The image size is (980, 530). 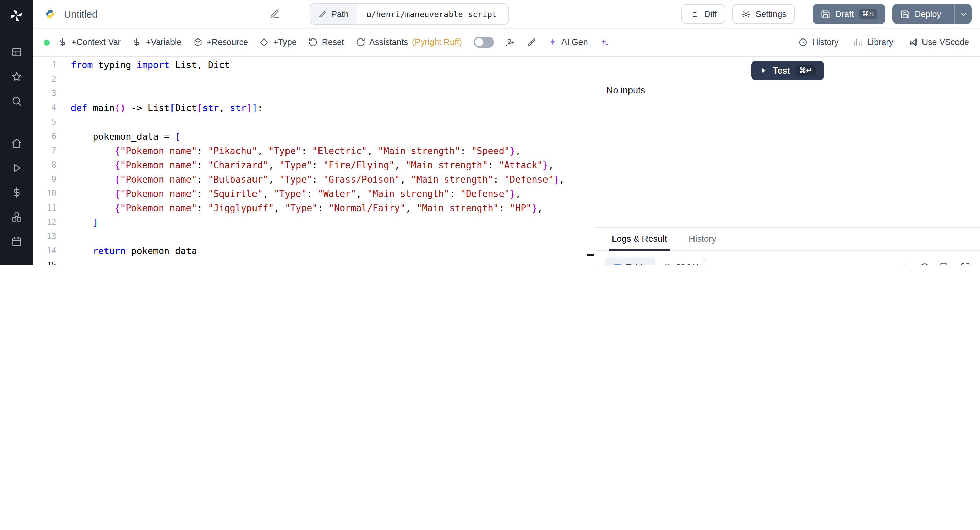 What do you see at coordinates (764, 14) in the screenshot?
I see `settings-button: Settings` at bounding box center [764, 14].